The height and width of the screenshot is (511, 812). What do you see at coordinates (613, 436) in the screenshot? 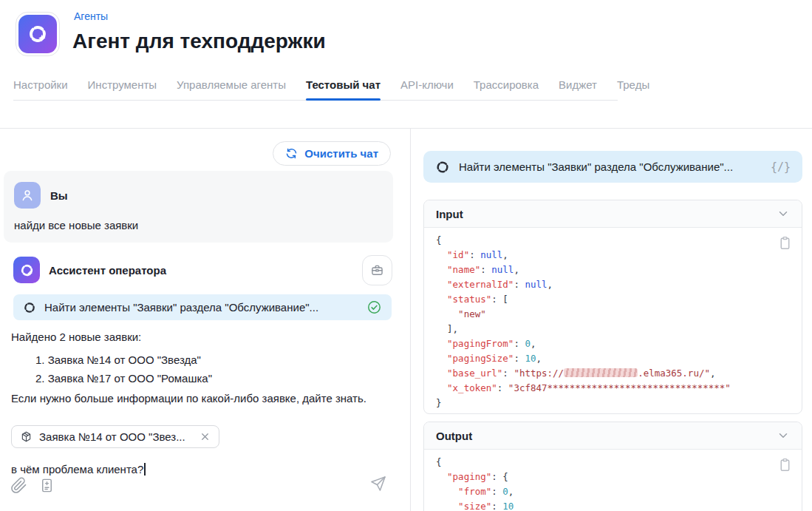
I see `output-section-header: Output` at bounding box center [613, 436].